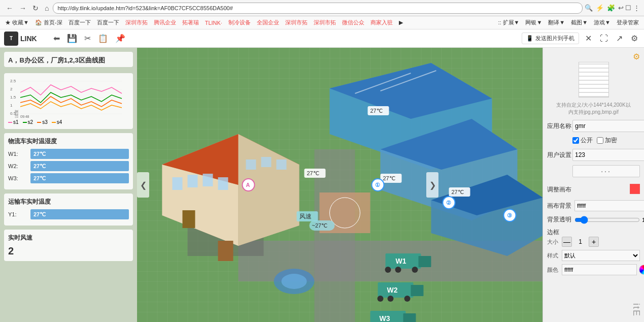 This screenshot has width=644, height=322. What do you see at coordinates (604, 39) in the screenshot?
I see `fullscreen-btn: ⛶` at bounding box center [604, 39].